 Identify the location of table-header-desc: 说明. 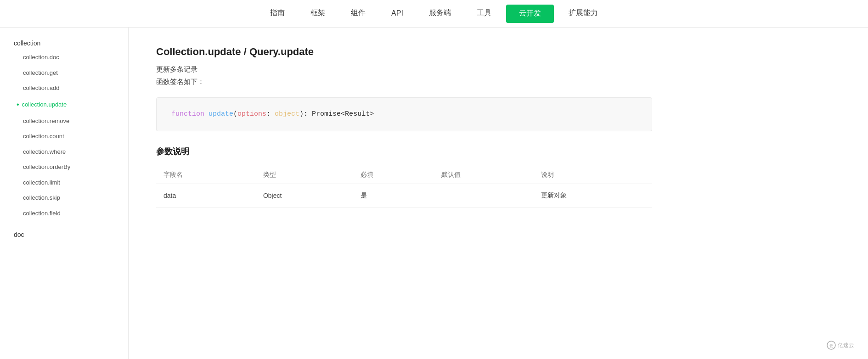
(593, 175).